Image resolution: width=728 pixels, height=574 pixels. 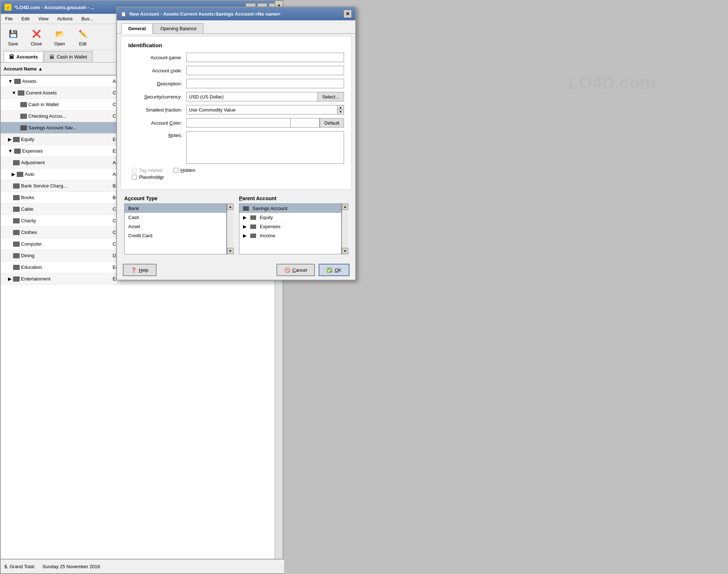 What do you see at coordinates (68, 57) in the screenshot?
I see `tab-cash-in-wallet: 🏛 Cash in Wallet` at bounding box center [68, 57].